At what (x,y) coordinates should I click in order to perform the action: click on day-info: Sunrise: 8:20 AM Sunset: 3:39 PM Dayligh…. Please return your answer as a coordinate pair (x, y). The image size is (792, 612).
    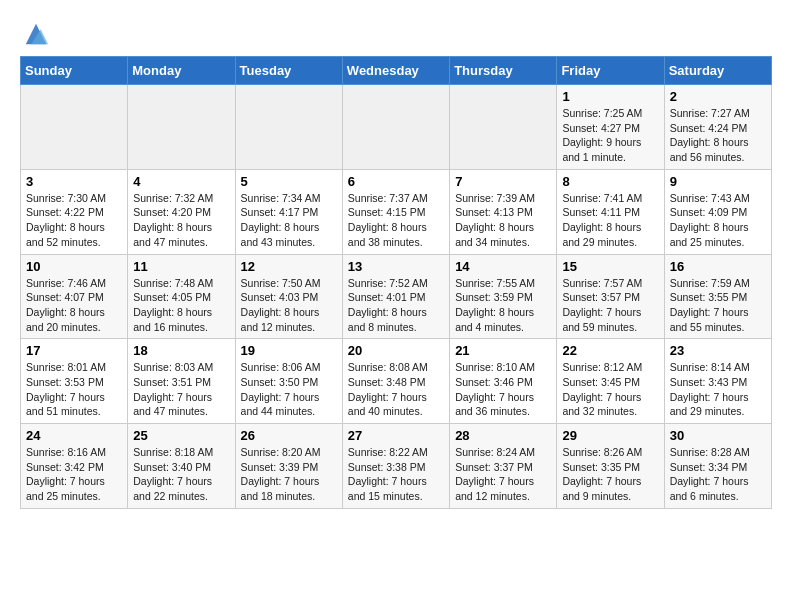
    Looking at the image, I should click on (289, 474).